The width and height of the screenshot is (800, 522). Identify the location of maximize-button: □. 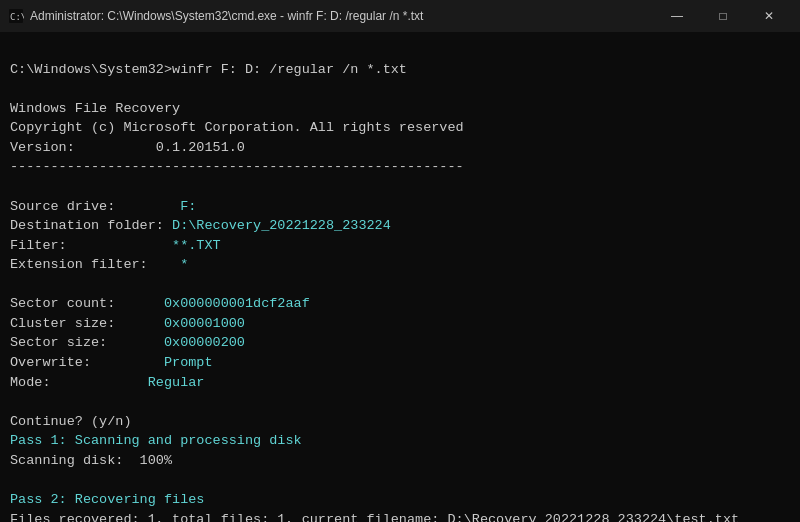
(723, 16).